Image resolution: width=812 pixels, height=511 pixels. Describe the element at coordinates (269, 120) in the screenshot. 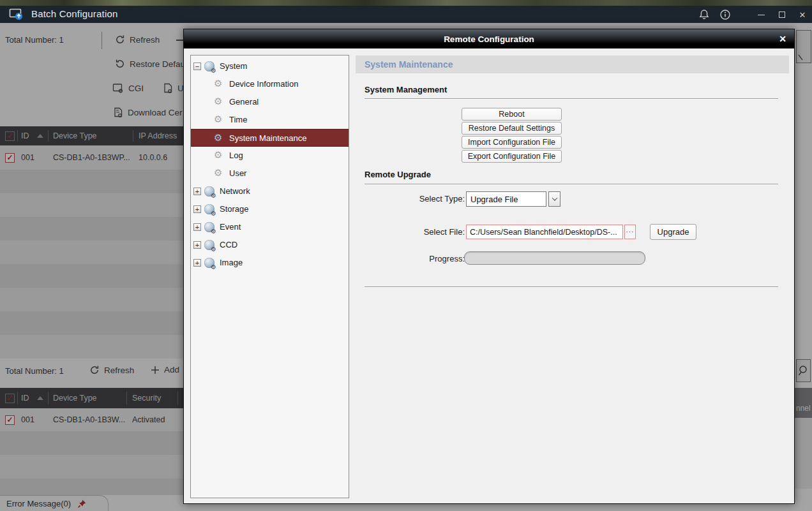

I see `tree-item-time: ⚙ Time` at that location.